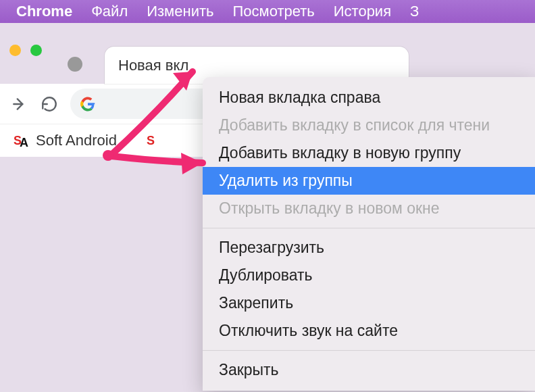  Describe the element at coordinates (20, 141) in the screenshot. I see `bookmark-favicon: SA` at that location.